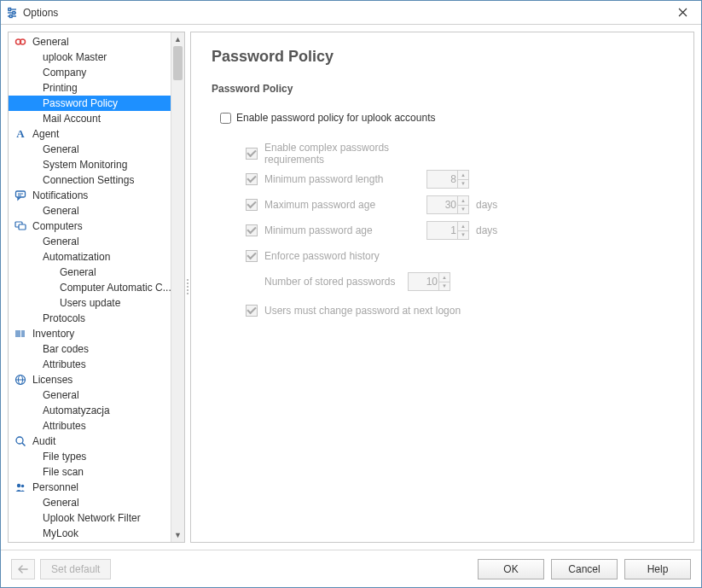 The height and width of the screenshot is (588, 702). What do you see at coordinates (90, 57) in the screenshot?
I see `tree-node-uplook-master: uplook Master` at bounding box center [90, 57].